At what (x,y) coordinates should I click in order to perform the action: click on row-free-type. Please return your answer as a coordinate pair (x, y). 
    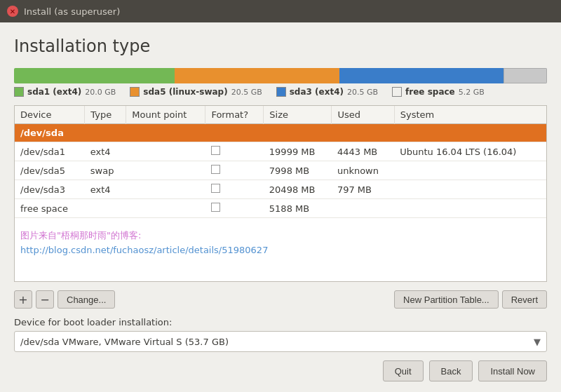
    Looking at the image, I should click on (105, 209).